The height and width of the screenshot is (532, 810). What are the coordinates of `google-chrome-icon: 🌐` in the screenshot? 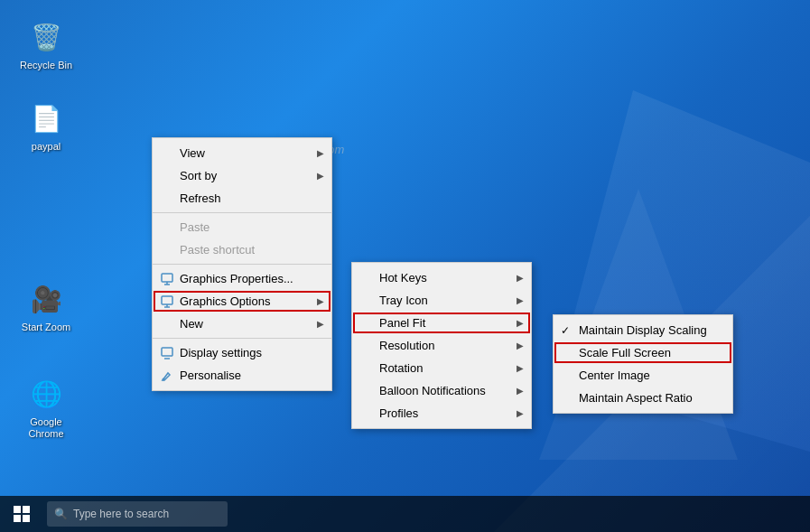 It's located at (46, 394).